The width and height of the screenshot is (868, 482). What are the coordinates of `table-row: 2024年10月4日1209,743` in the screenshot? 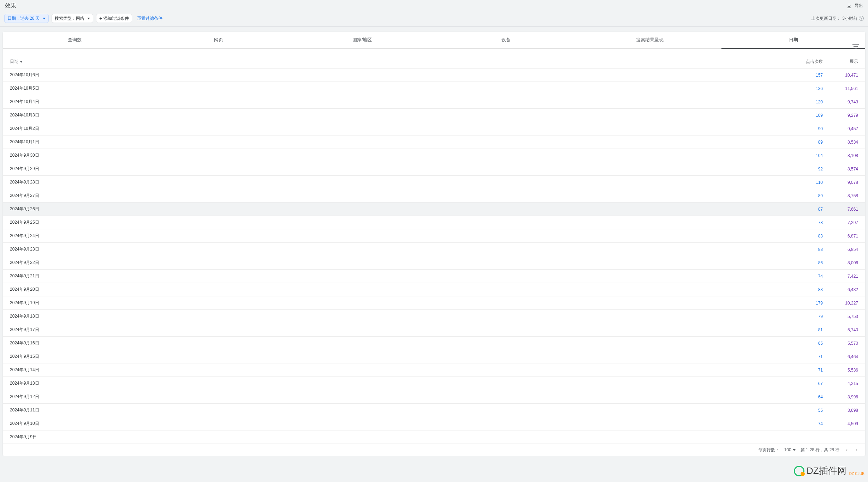 It's located at (434, 102).